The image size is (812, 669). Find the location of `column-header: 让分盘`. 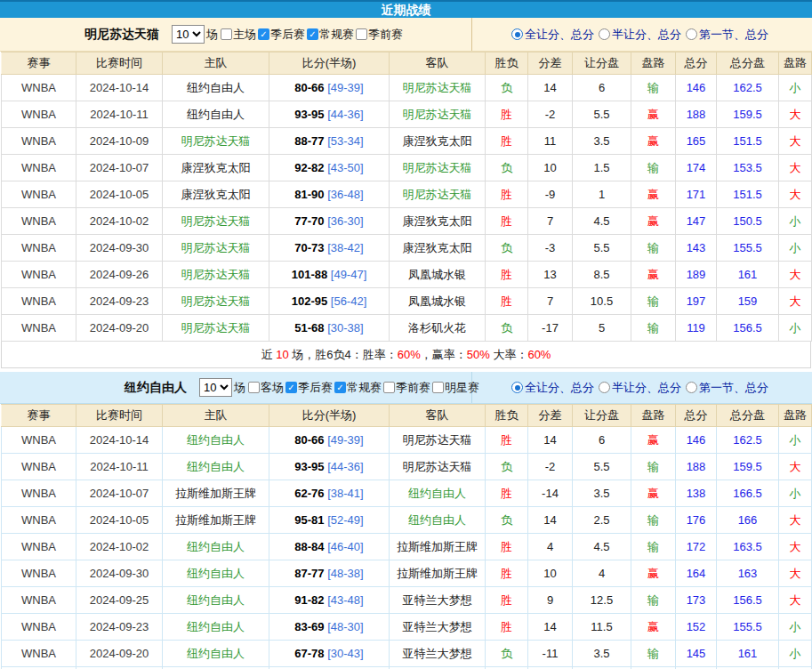

column-header: 让分盘 is located at coordinates (602, 64).